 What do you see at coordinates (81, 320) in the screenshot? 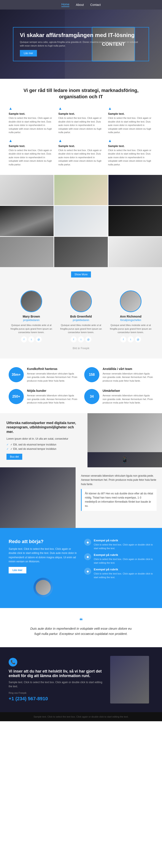
I see `member-role-2: projektledaren` at bounding box center [81, 320].